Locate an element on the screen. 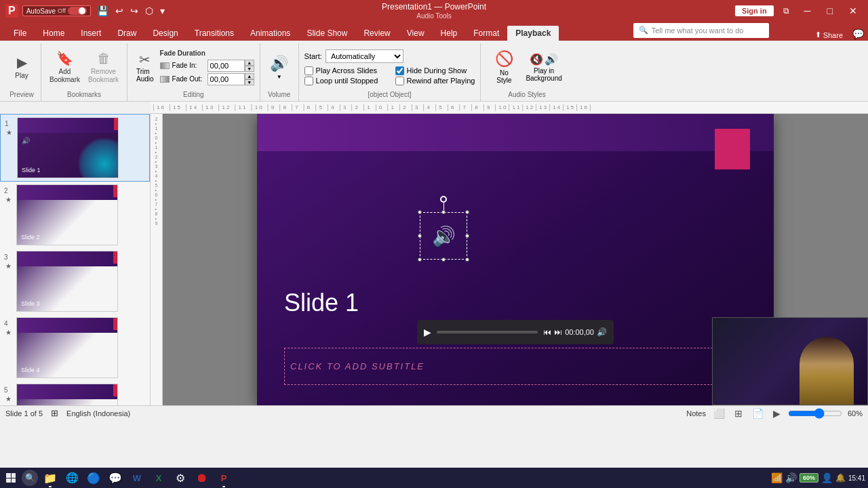  slide-item-5: 5 ★ Slide 5 is located at coordinates (75, 393).